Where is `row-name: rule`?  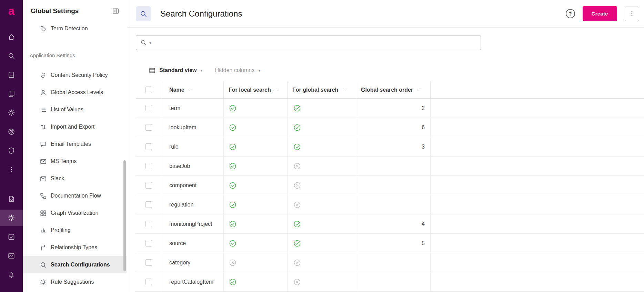 row-name: rule is located at coordinates (174, 147).